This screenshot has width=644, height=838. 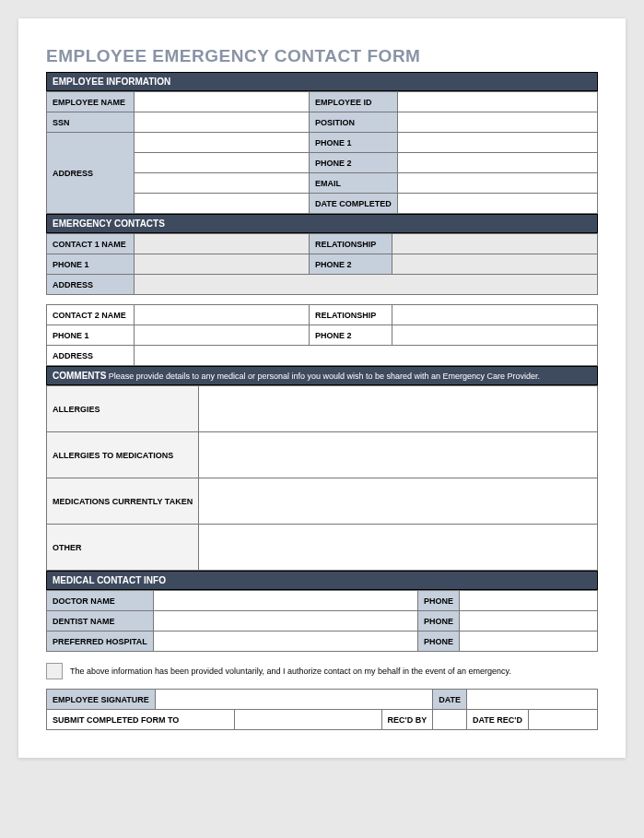 What do you see at coordinates (498, 123) in the screenshot?
I see `input-position` at bounding box center [498, 123].